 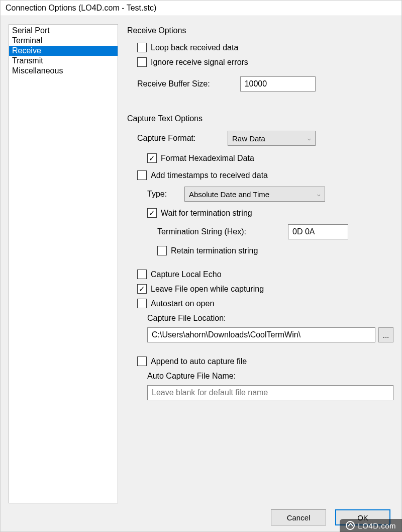 What do you see at coordinates (265, 62) in the screenshot?
I see `ignore-errors-row: Ignore receive signal errors` at bounding box center [265, 62].